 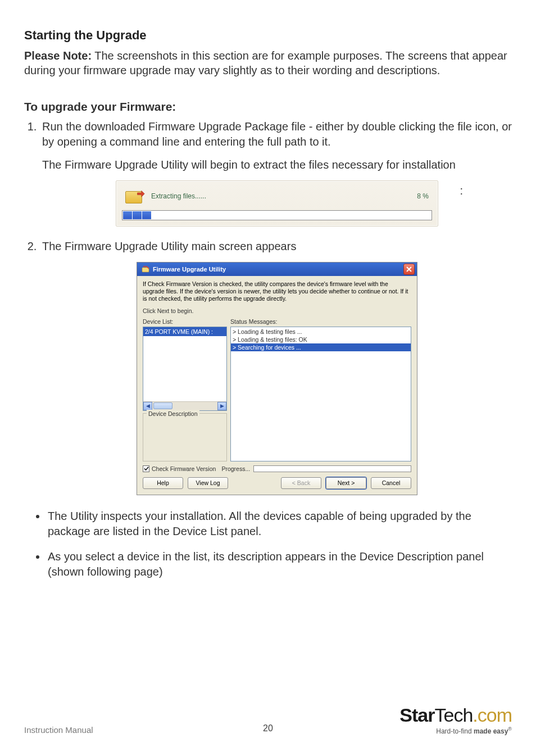 What do you see at coordinates (277, 311) in the screenshot?
I see `utility-instruction: Click Next to begin.` at bounding box center [277, 311].